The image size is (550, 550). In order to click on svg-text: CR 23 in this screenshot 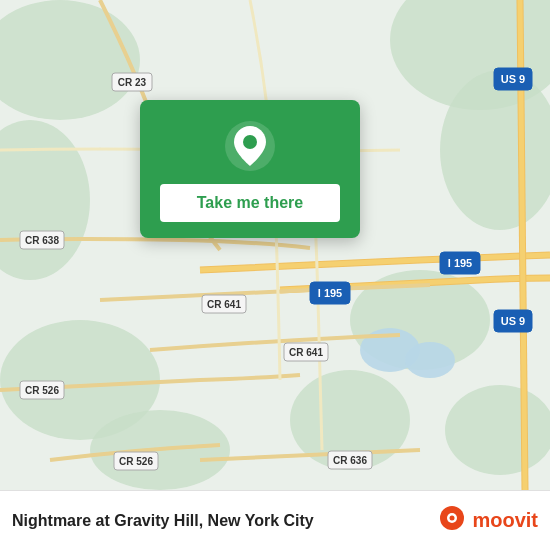, I will do `click(132, 82)`.